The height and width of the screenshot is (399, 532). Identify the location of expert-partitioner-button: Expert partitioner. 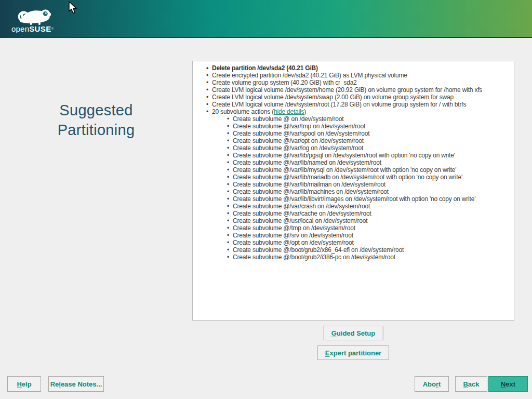
(353, 353).